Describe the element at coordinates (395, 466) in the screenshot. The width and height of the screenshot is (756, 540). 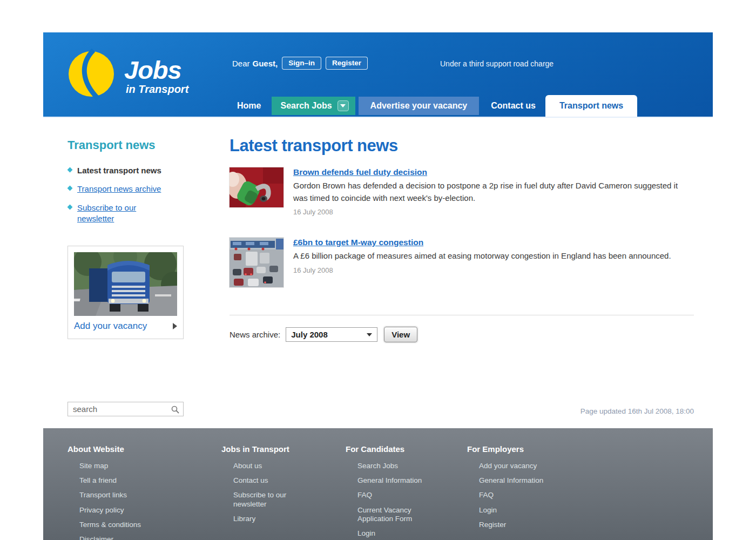
I see `footer-link: Search Jobs` at that location.